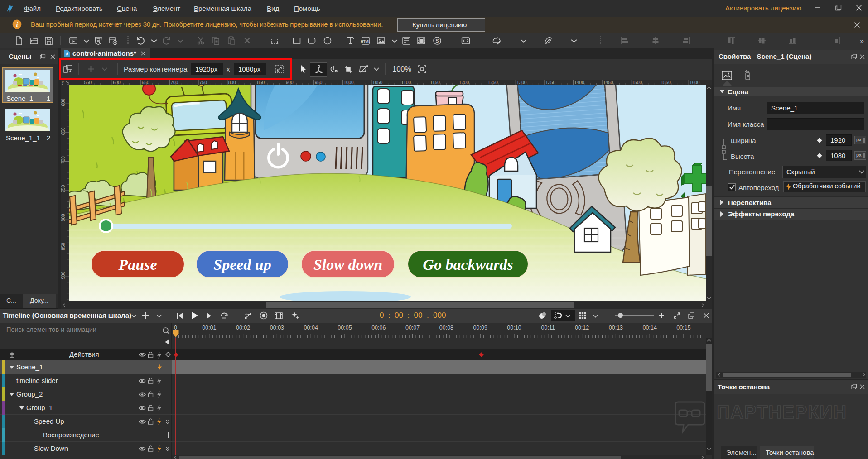 The width and height of the screenshot is (868, 459). What do you see at coordinates (348, 264) in the screenshot?
I see `svg-text: Slow down` at bounding box center [348, 264].